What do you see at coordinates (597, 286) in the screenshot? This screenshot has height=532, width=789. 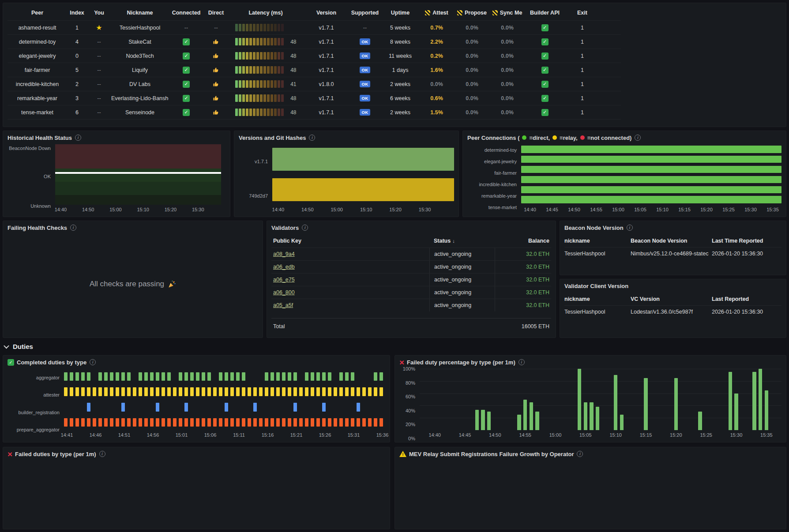 I see `panel-title-text: Validator Client Version` at bounding box center [597, 286].